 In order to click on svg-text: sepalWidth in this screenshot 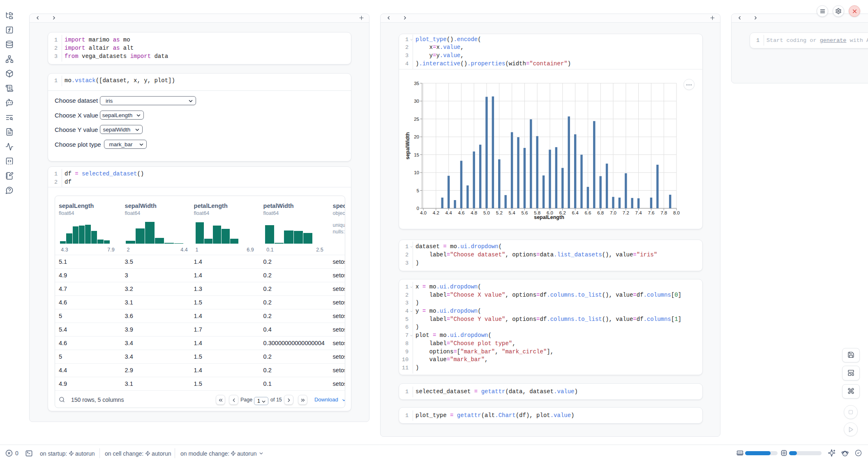, I will do `click(408, 146)`.